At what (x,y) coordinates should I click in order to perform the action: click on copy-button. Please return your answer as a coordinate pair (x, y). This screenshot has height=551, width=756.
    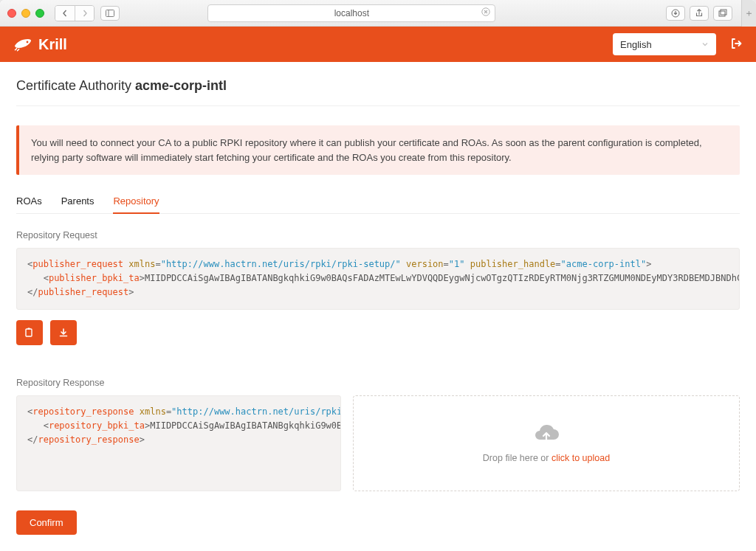
    Looking at the image, I should click on (30, 333).